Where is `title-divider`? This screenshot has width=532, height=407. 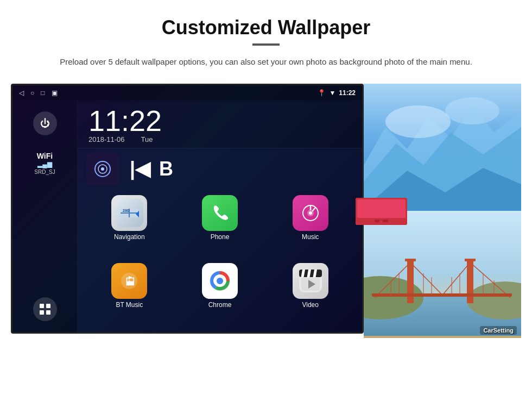 title-divider is located at coordinates (266, 45).